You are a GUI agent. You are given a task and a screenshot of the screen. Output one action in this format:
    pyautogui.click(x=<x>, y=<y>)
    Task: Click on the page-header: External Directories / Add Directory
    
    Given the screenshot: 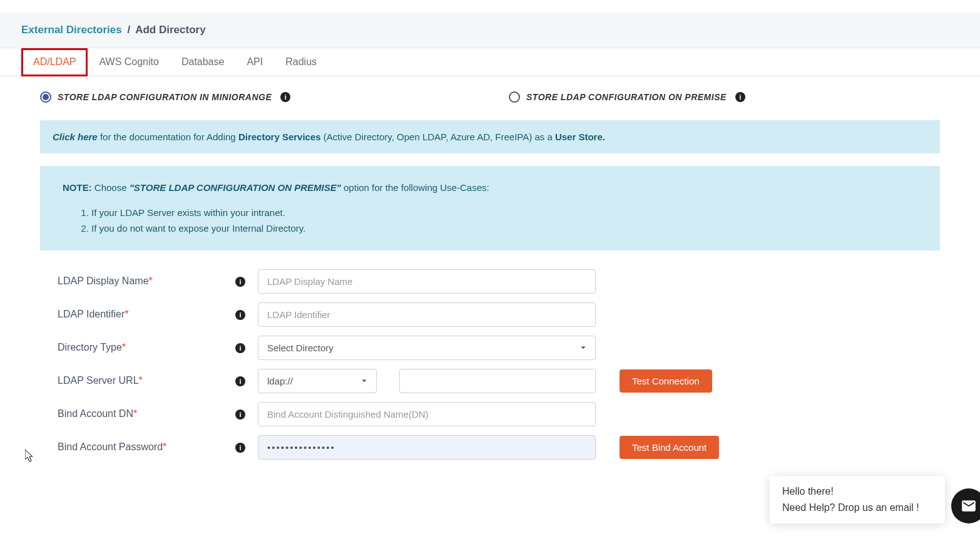 What is the action you would take?
    pyautogui.click(x=490, y=30)
    